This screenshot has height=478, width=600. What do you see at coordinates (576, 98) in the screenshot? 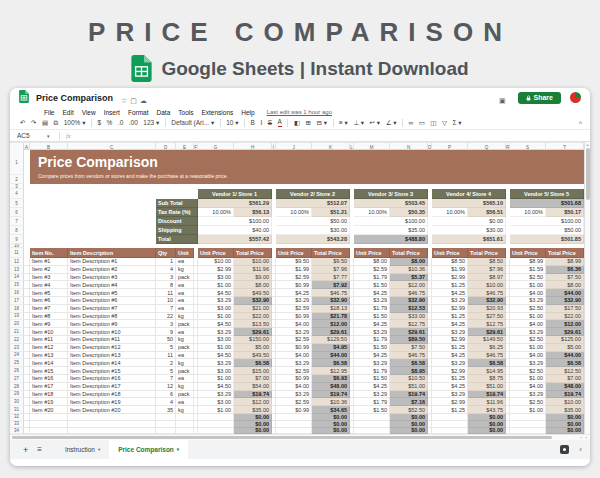
I see `avatar` at bounding box center [576, 98].